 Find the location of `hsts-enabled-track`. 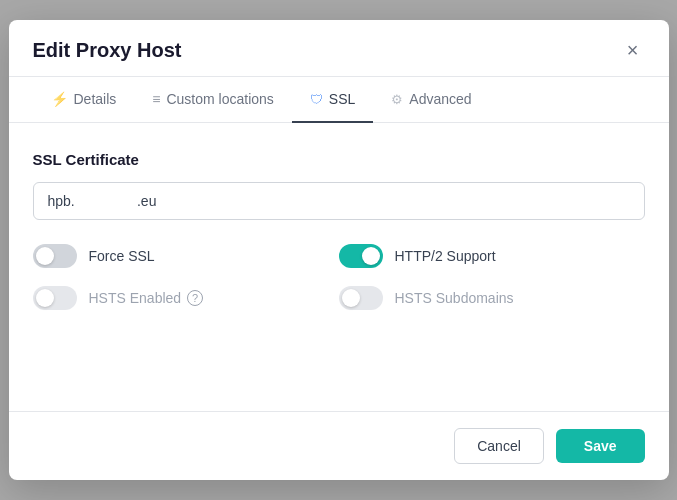

hsts-enabled-track is located at coordinates (55, 298).